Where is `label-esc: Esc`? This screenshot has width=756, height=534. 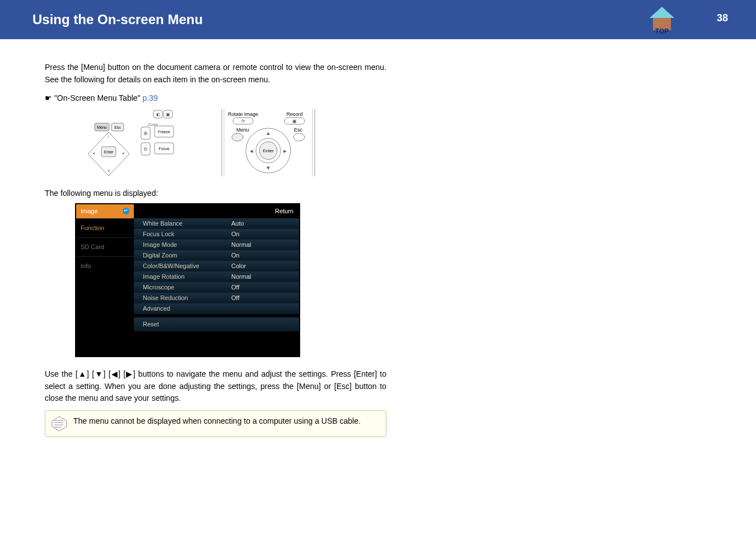
label-esc: Esc is located at coordinates (118, 128).